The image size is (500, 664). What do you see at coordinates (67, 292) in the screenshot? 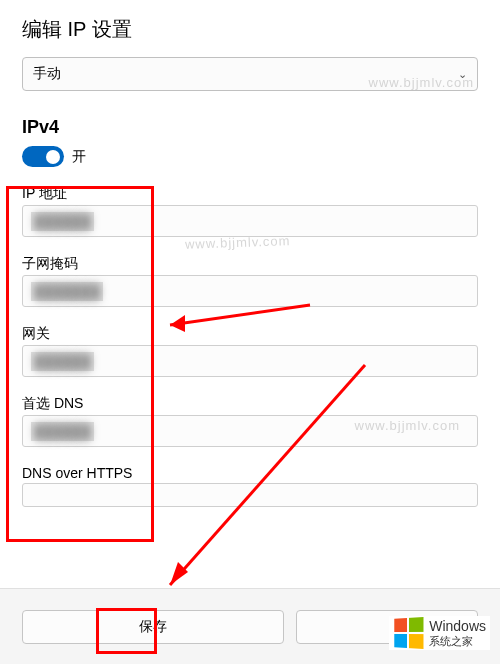
I see `subnet-mask-value: ███████` at bounding box center [67, 292].